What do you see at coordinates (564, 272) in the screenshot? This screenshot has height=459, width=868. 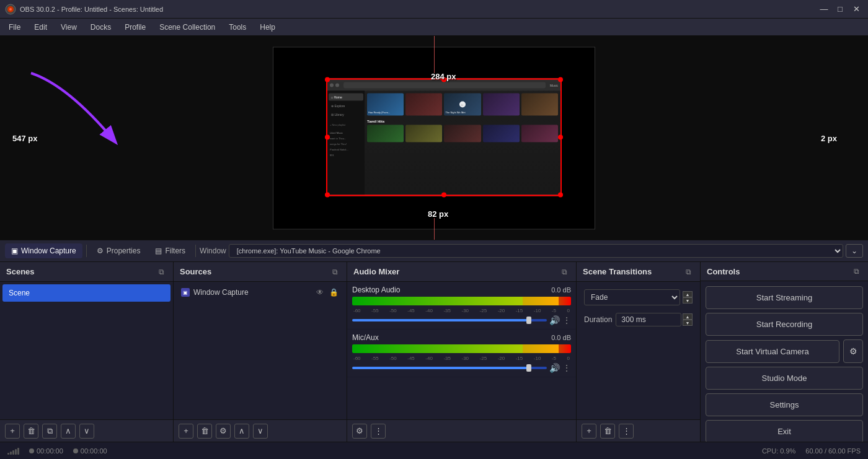 I see `audio-mixer-collapse: ⧉` at bounding box center [564, 272].